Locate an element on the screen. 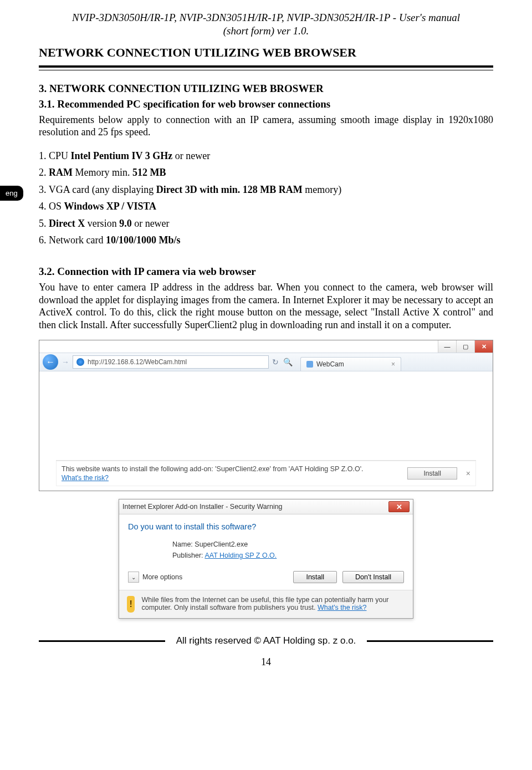 This screenshot has height=770, width=532. publisher-link: AAT Holding SP Z O.O. is located at coordinates (241, 555).